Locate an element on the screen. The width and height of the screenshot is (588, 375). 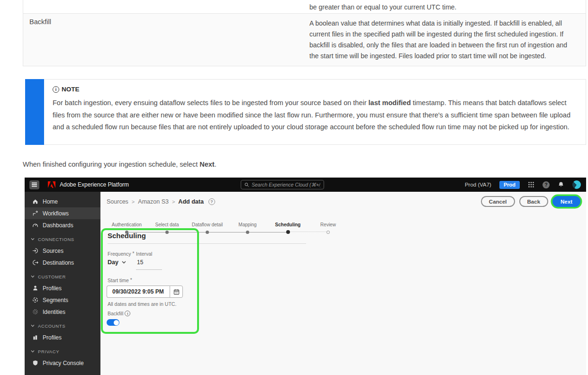
note-accent-bar is located at coordinates (35, 112).